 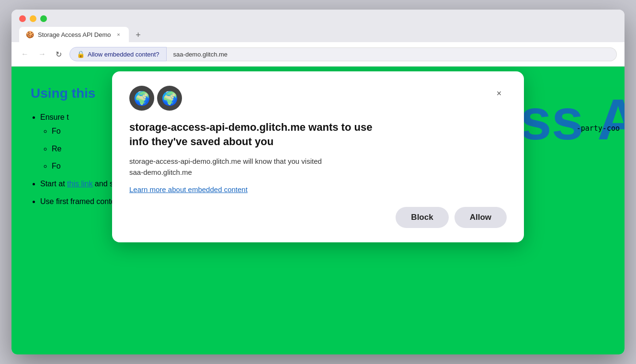 What do you see at coordinates (44, 19) in the screenshot?
I see `maximize-traffic-light` at bounding box center [44, 19].